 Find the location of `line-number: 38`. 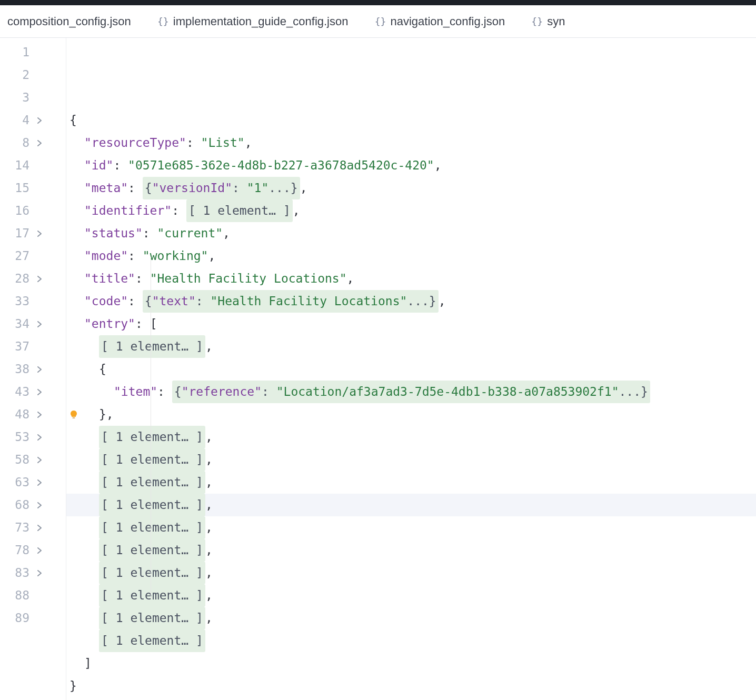

line-number: 38 is located at coordinates (16, 369).